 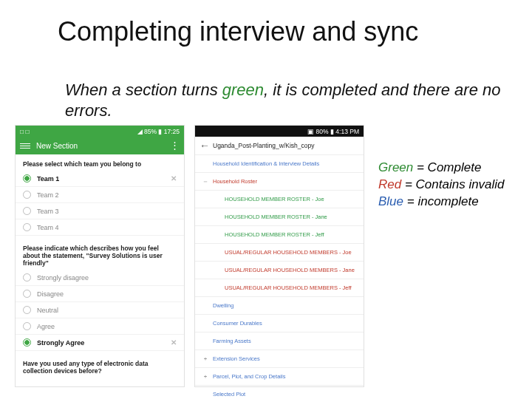 What do you see at coordinates (100, 195) in the screenshot?
I see `radio-option: Team 2` at bounding box center [100, 195].